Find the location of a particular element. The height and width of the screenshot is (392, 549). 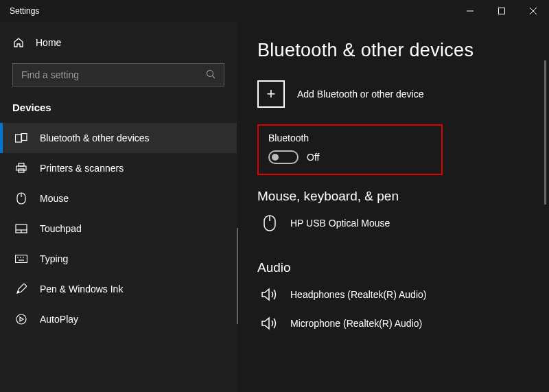

search-input: Find a setting is located at coordinates (118, 75).